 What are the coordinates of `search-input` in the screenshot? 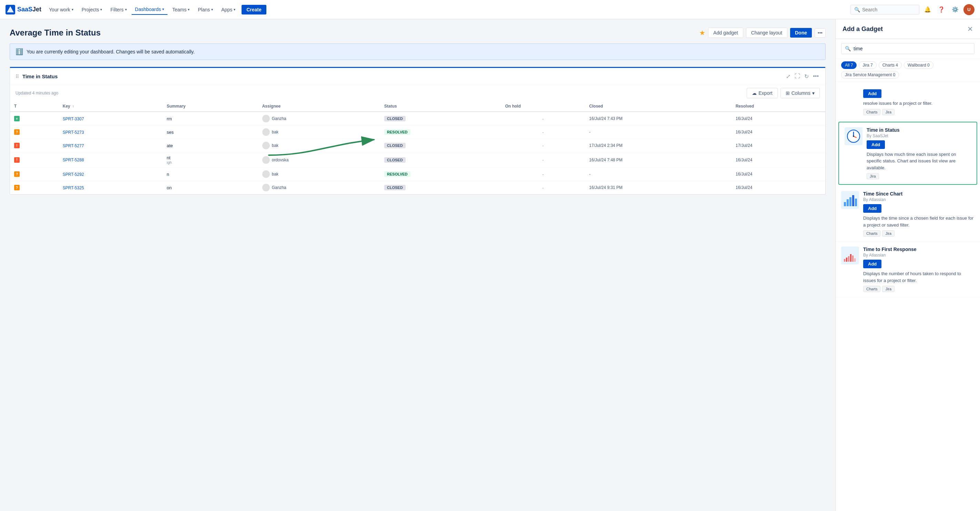 It's located at (889, 10).